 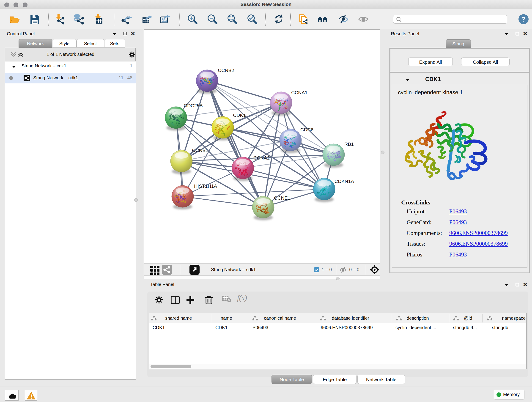 I want to click on svg-text: CCNB2, so click(x=226, y=70).